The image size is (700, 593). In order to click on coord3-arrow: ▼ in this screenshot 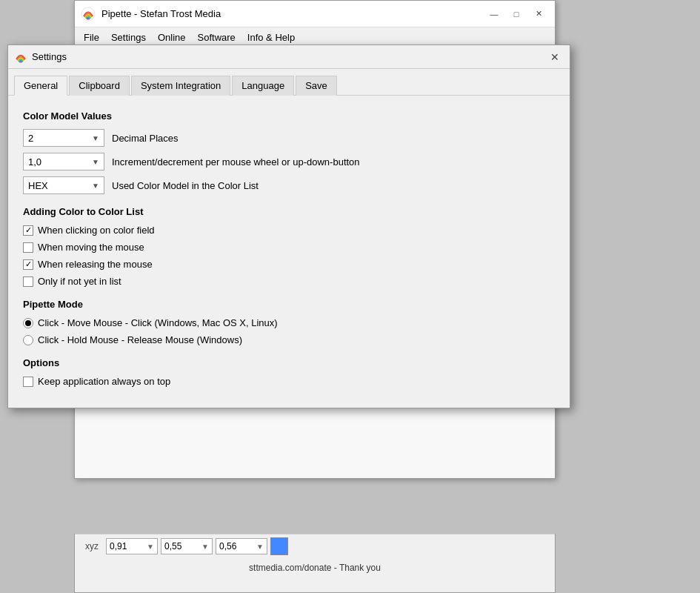, I will do `click(260, 547)`.